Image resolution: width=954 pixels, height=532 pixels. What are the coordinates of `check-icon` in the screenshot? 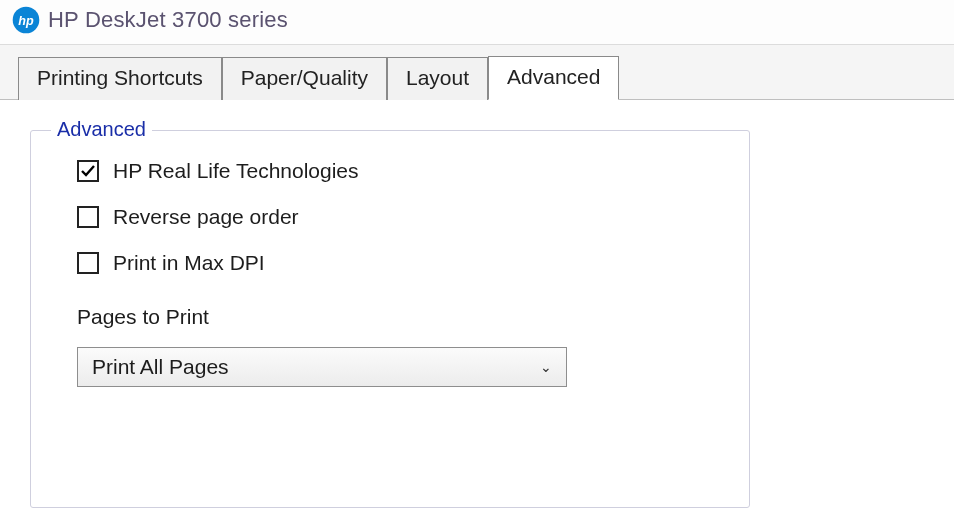 It's located at (88, 171).